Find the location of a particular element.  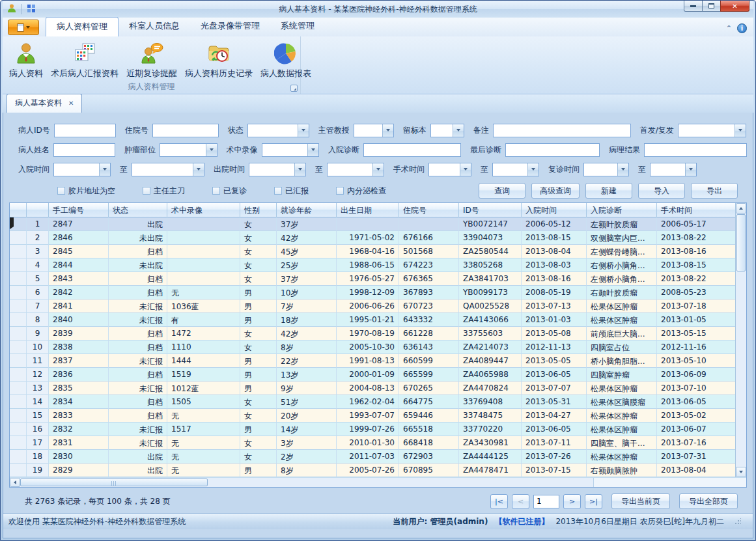

horizontal-scrollbar is located at coordinates (378, 482).